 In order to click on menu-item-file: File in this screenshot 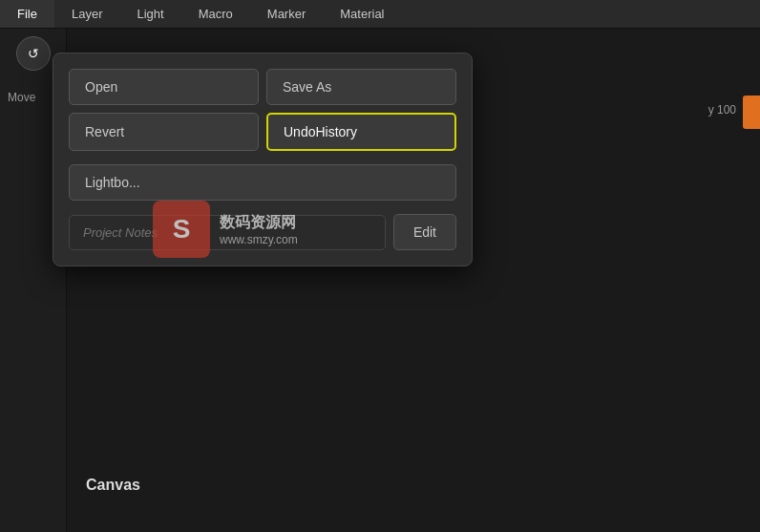, I will do `click(27, 13)`.